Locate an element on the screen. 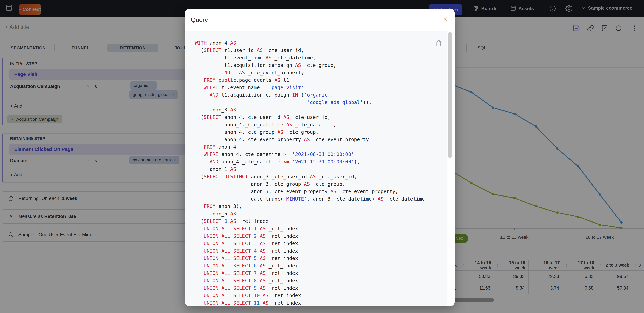 Image resolution: width=644 pixels, height=313 pixels. sql-code-line: (SELECT t1.user_id AS _cte_user_id, is located at coordinates (310, 50).